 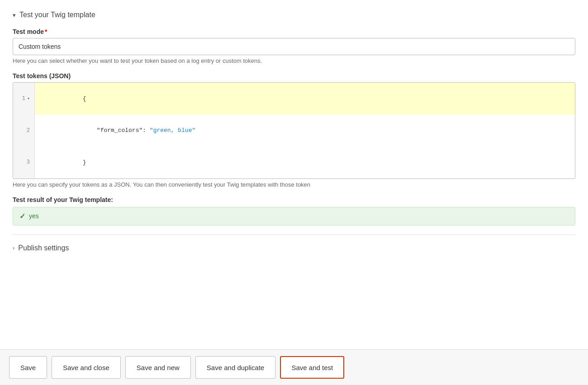 What do you see at coordinates (24, 99) in the screenshot?
I see `line-gutter-1: 1 ▾` at bounding box center [24, 99].